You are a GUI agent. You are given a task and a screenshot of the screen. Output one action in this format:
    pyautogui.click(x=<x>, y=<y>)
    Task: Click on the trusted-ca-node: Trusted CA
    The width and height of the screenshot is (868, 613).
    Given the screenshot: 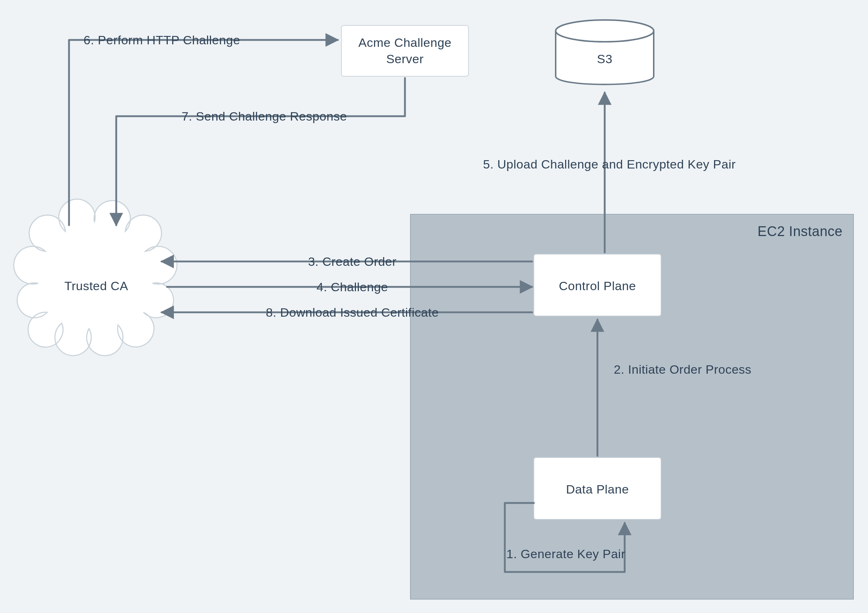 What is the action you would take?
    pyautogui.click(x=95, y=277)
    